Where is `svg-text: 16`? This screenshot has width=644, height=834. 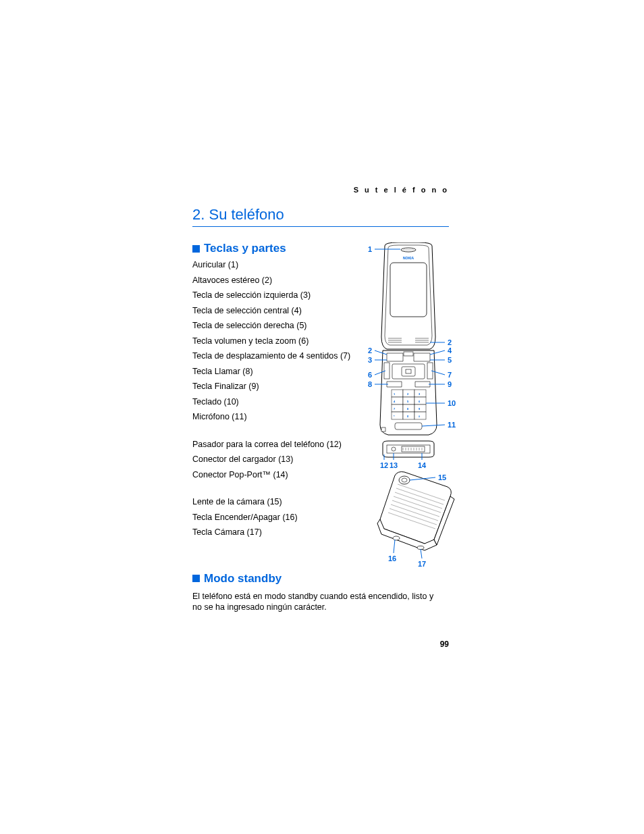
svg-text: 16 is located at coordinates (392, 558).